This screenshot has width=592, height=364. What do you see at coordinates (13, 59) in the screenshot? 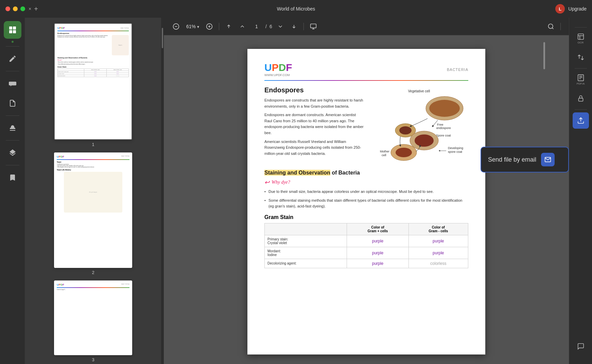
I see `pen-icon` at bounding box center [13, 59].